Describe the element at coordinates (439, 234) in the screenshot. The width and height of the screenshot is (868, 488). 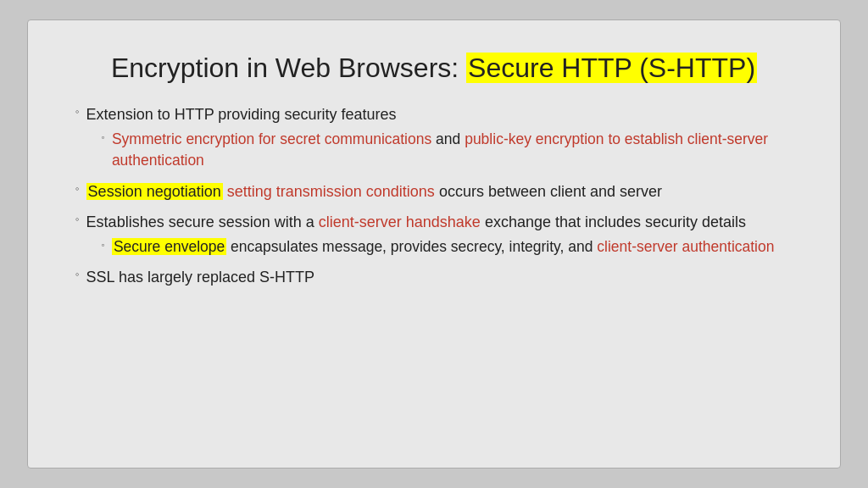
I see `bullet-text-3: Establishes secure session with a client…` at that location.